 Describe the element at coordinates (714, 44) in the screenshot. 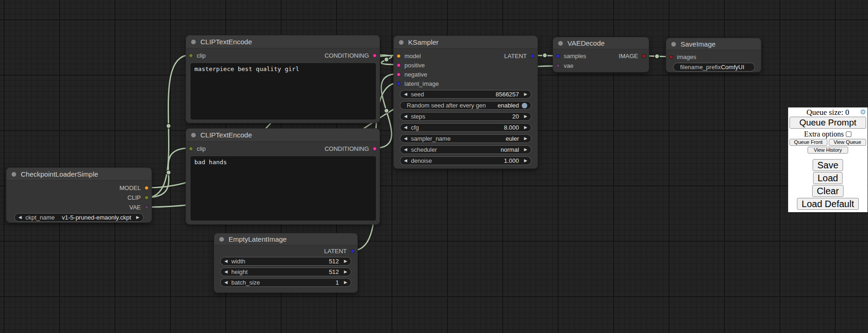

I see `node-title-bar: SaveImage` at that location.